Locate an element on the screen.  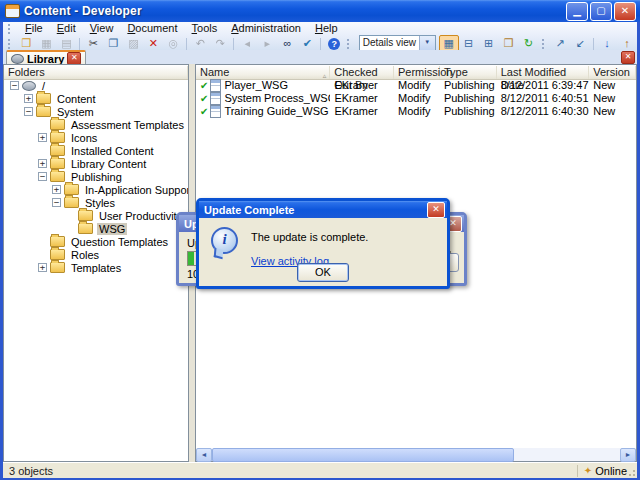
list-column-headers: Name▵Checked Out ByPermissionTypeLast Mo… is located at coordinates (416, 72).